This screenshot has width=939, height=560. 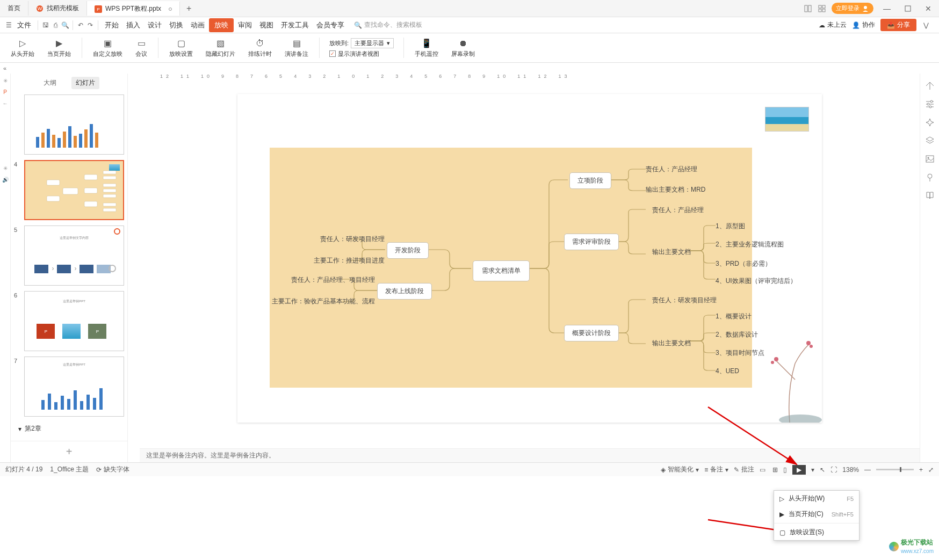 What do you see at coordinates (74, 387) in the screenshot?
I see `slide-thumb-7: 这里是举例PPT` at bounding box center [74, 387].